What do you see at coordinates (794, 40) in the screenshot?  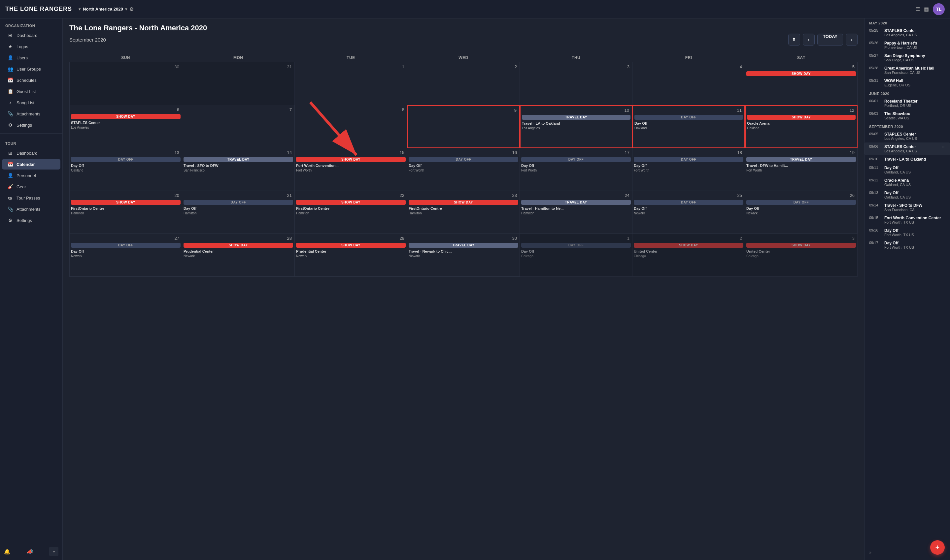 I see `share-button: ⬆` at bounding box center [794, 40].